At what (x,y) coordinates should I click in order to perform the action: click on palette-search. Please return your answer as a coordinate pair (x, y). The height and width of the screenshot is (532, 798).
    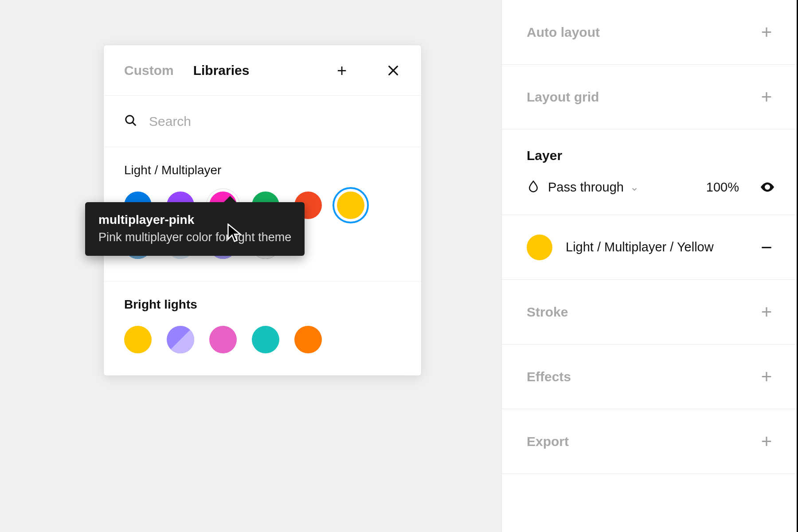
    Looking at the image, I should click on (262, 121).